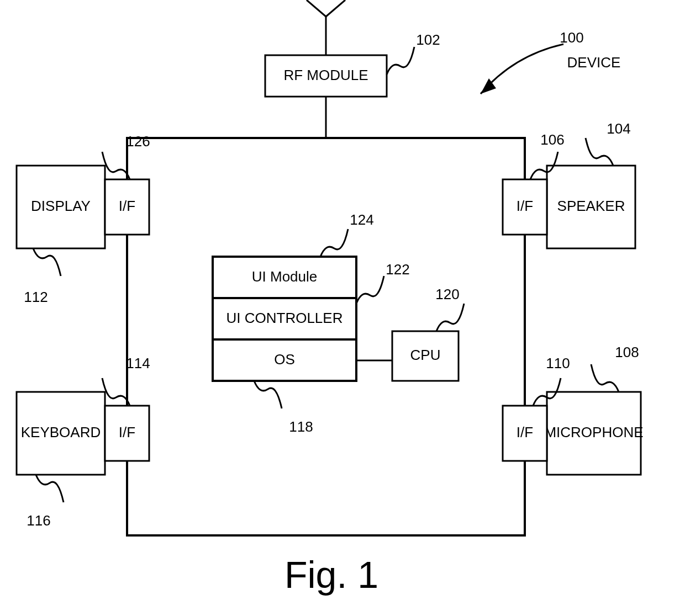 The width and height of the screenshot is (685, 616). Describe the element at coordinates (591, 206) in the screenshot. I see `speaker-label: SPEAKER` at that location.